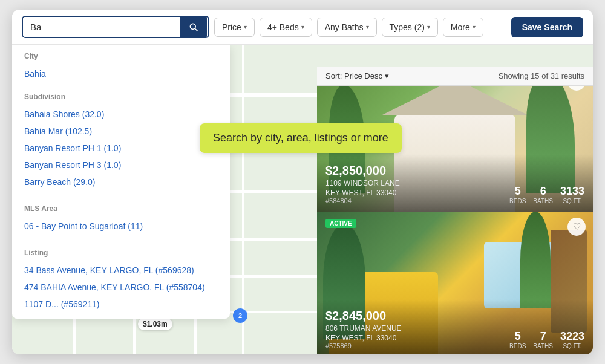 The image size is (605, 364). Describe the element at coordinates (116, 27) in the screenshot. I see `search-box` at that location.